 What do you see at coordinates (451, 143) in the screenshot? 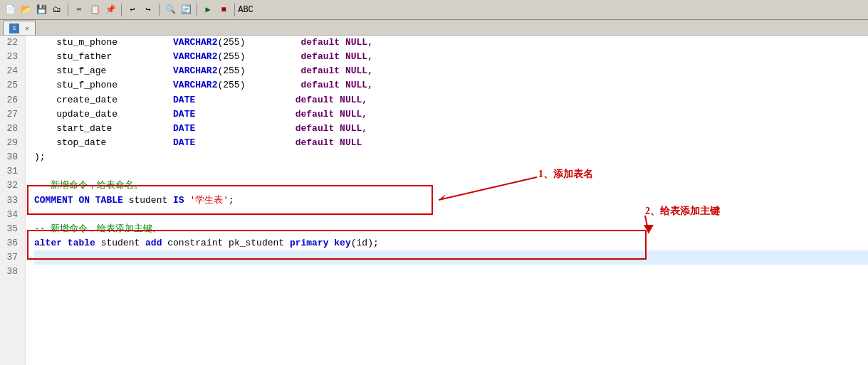
I see `code-line: stop_date DATE default NULL` at bounding box center [451, 143].